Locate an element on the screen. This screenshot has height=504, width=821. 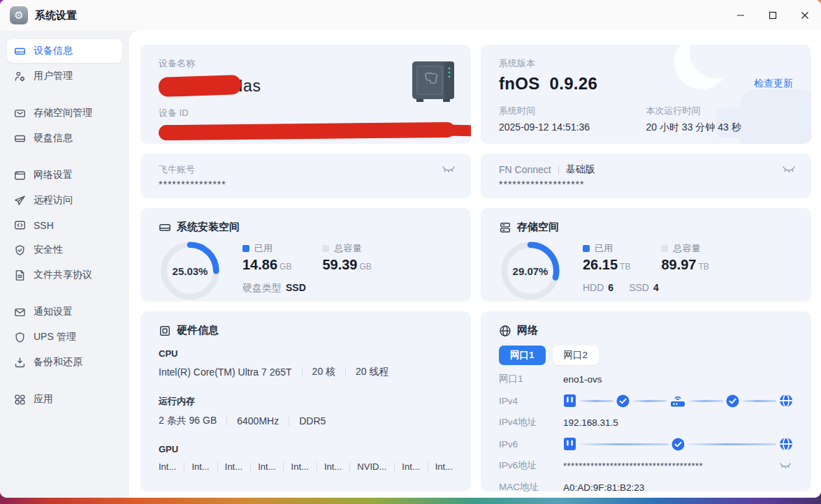
device-name-label: 设备名称 is located at coordinates (306, 64).